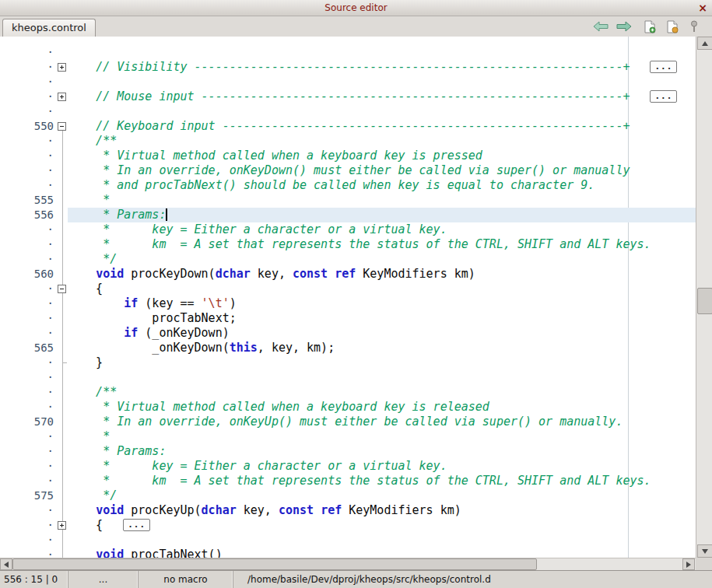 This screenshot has height=588, width=712. What do you see at coordinates (28, 126) in the screenshot?
I see `line-number: 550` at bounding box center [28, 126].